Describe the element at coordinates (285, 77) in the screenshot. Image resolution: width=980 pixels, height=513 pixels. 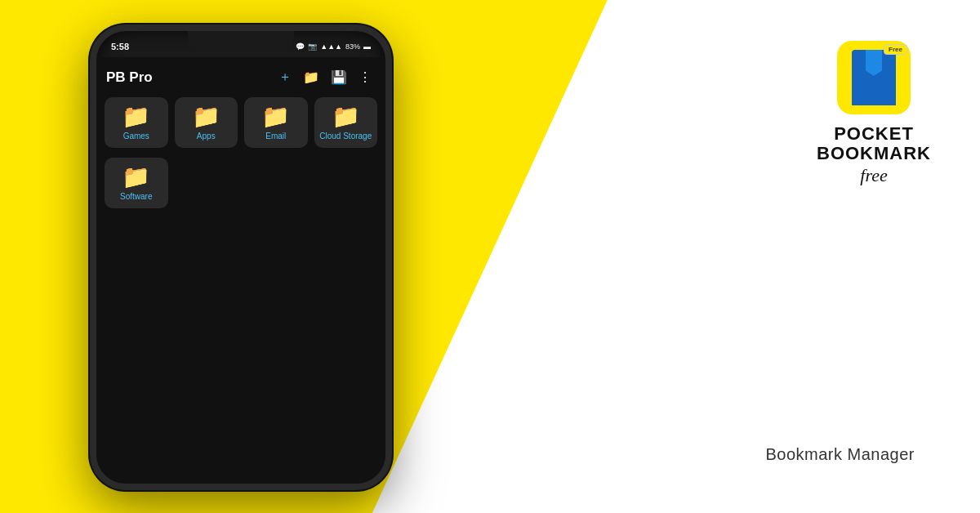
I see `add-icon: ＋` at that location.